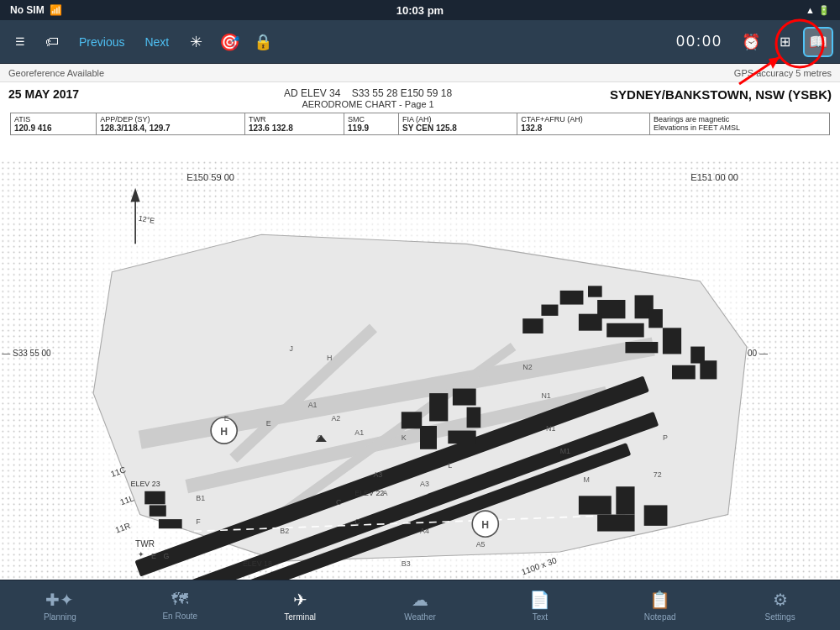  What do you see at coordinates (294, 128) in the screenshot?
I see `freq-twr-value: 123.6 132.8` at bounding box center [294, 128].